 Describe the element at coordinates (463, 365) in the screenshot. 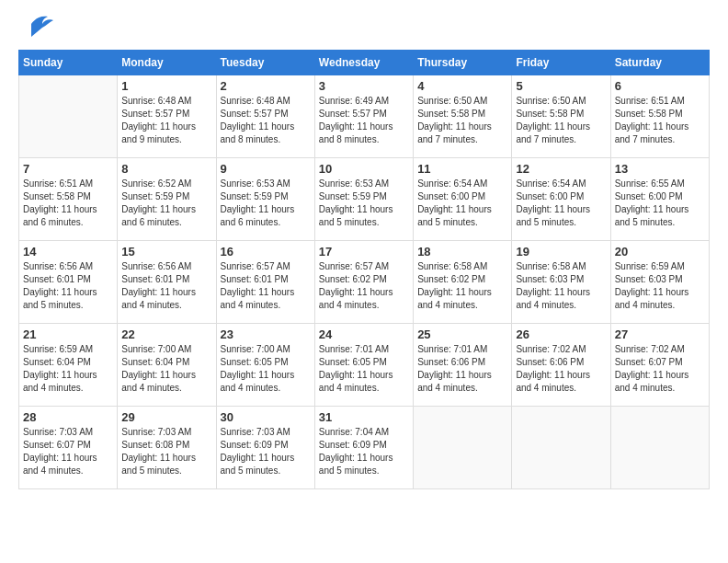

I see `calendar-cell: 25Sunrise: 7:01 AM Sunset: 6:06 PM Dayli…` at that location.